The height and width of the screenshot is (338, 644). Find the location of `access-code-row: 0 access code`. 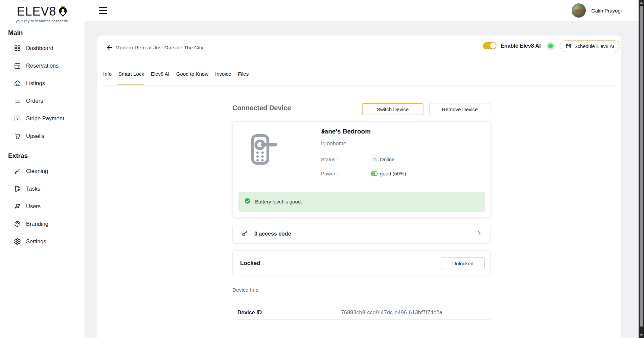

access-code-row: 0 access code is located at coordinates (362, 234).